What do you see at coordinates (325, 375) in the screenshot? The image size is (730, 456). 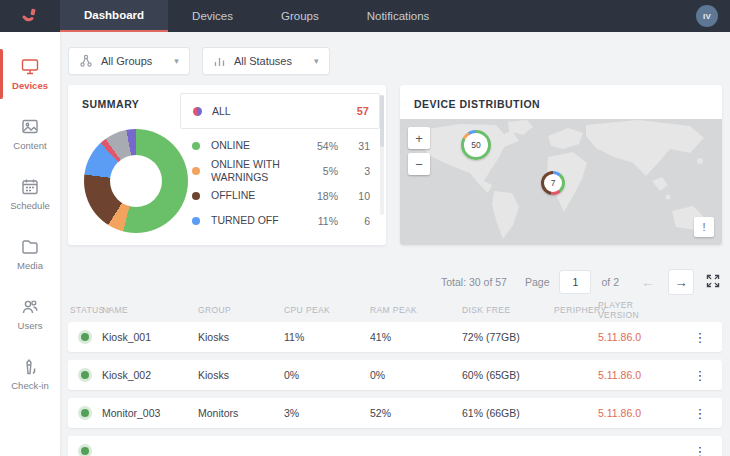 I see `cpu-peak: 0%` at bounding box center [325, 375].